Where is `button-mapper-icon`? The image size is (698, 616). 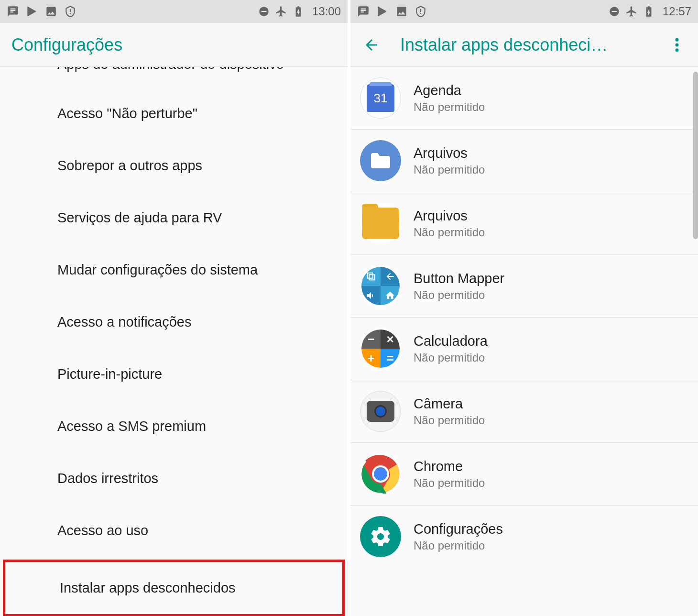
button-mapper-icon is located at coordinates (381, 286).